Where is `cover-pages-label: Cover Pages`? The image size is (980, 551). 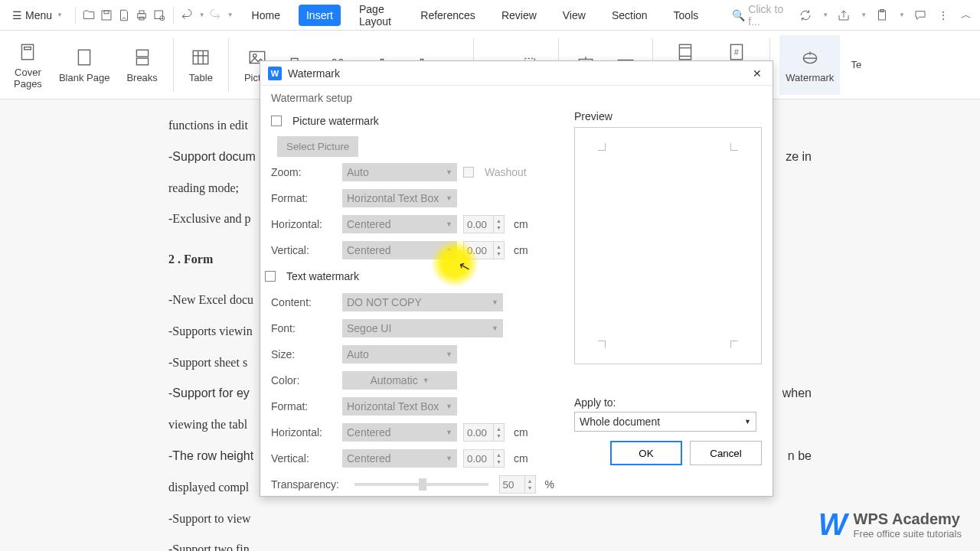 cover-pages-label: Cover Pages is located at coordinates (28, 78).